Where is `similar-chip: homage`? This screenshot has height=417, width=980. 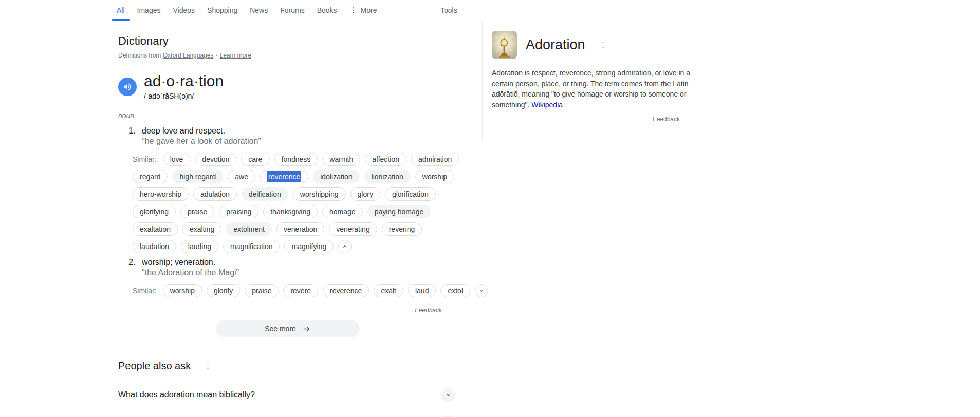
similar-chip: homage is located at coordinates (342, 212).